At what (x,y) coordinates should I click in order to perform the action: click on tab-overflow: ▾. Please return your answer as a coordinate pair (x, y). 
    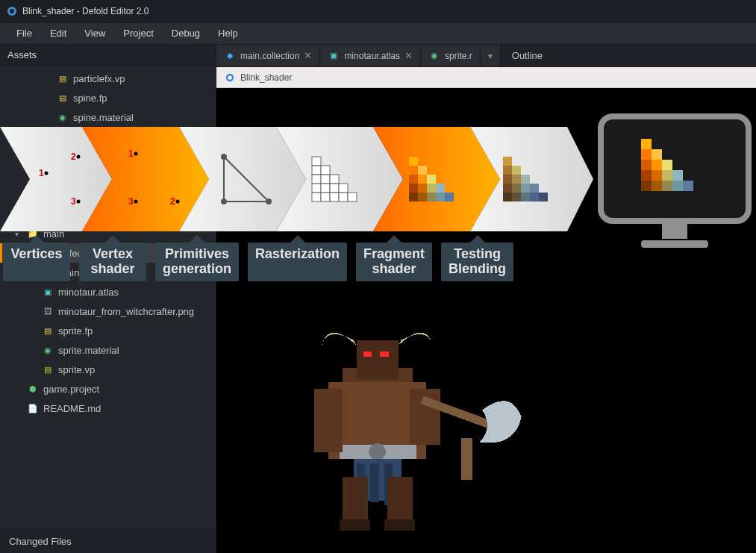
    Looking at the image, I should click on (491, 55).